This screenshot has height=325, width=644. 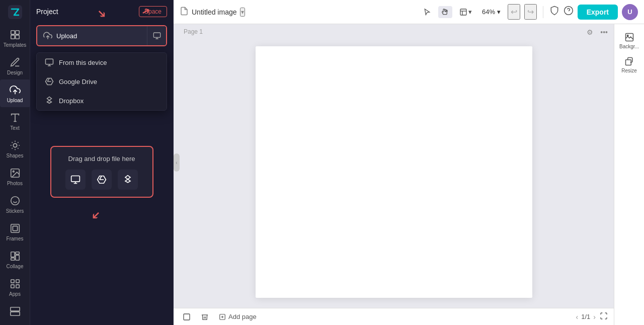 What do you see at coordinates (15, 38) in the screenshot?
I see `sidebar-item-templates: Templates` at bounding box center [15, 38].